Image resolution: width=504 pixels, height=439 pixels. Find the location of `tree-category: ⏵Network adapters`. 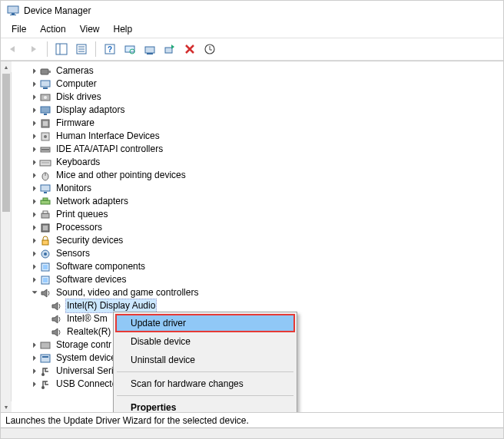

tree-category: ⏵Network adapters is located at coordinates (257, 201).